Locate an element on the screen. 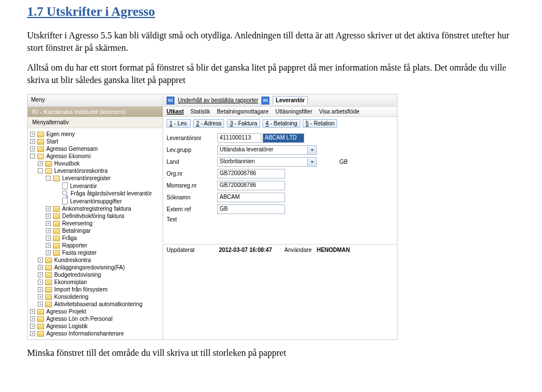 The width and height of the screenshot is (542, 392). tree-item: +Definitivbokföring faktura is located at coordinates (95, 216).